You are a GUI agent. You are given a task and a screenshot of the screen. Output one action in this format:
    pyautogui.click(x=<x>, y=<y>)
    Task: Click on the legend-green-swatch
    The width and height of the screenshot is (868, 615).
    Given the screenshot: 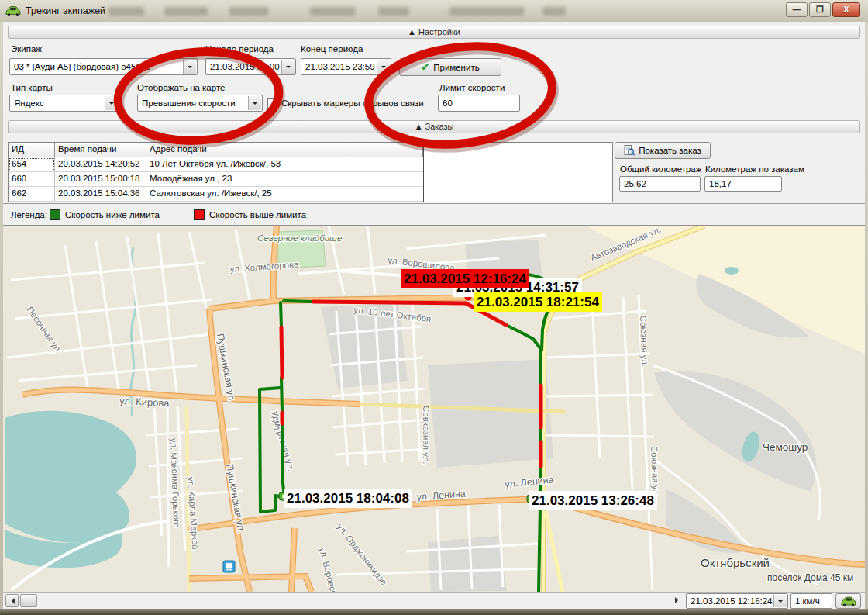 What is the action you would take?
    pyautogui.click(x=55, y=215)
    